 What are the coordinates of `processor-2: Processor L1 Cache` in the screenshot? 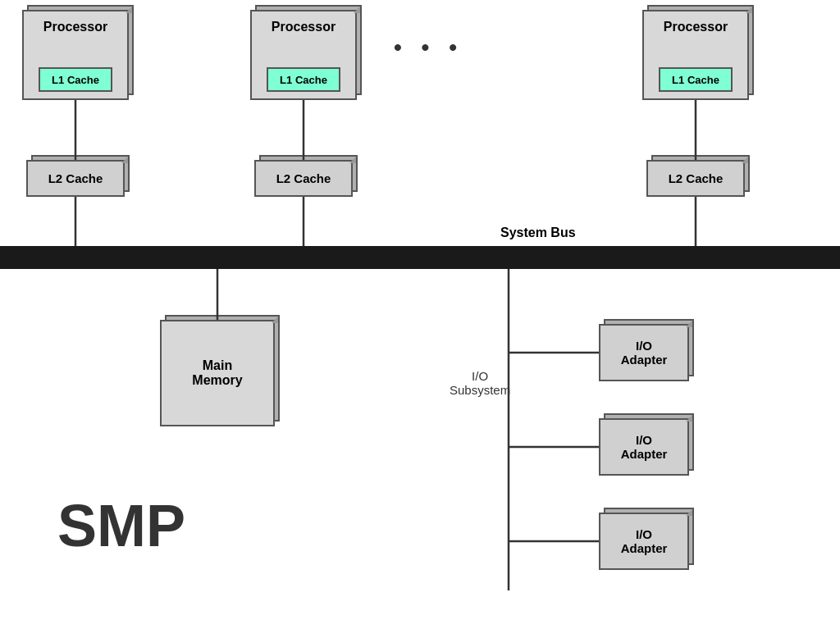 It's located at (304, 55).